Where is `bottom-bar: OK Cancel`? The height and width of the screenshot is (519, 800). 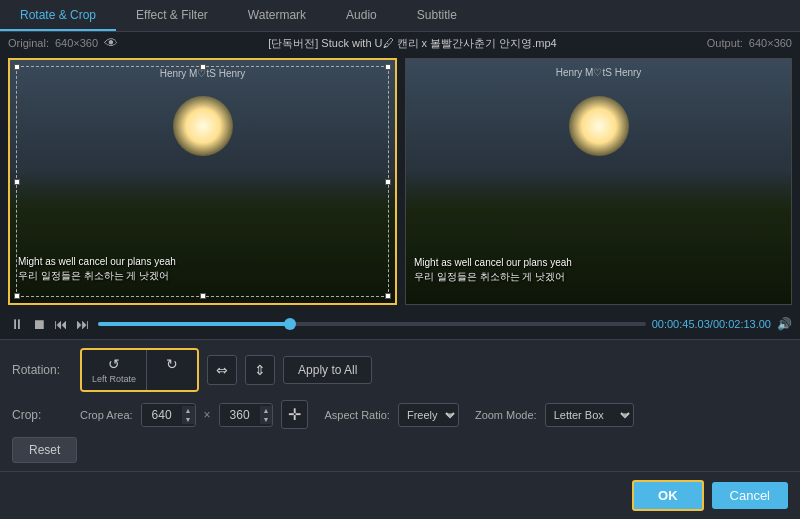 bottom-bar: OK Cancel is located at coordinates (400, 495).